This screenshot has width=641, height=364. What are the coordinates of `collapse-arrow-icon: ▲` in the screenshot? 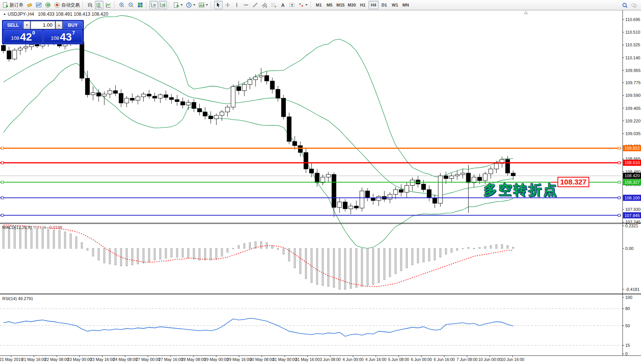 It's located at (5, 14).